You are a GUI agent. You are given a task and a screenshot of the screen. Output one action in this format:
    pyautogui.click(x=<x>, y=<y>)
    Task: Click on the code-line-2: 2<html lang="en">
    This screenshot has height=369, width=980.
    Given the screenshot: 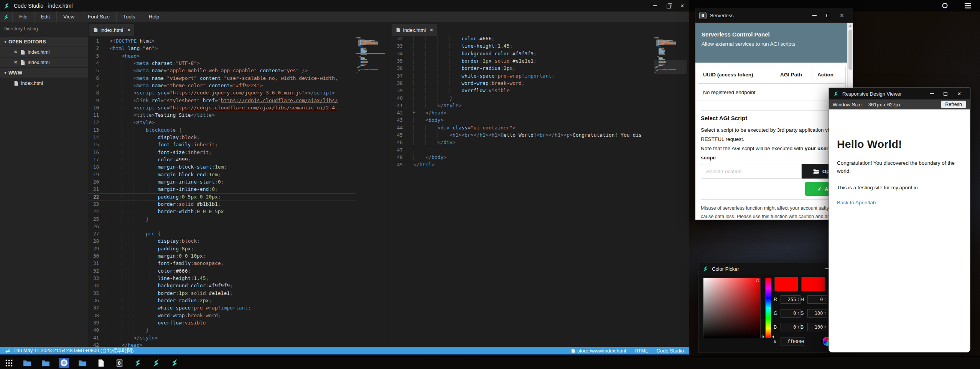 What is the action you would take?
    pyautogui.click(x=222, y=48)
    